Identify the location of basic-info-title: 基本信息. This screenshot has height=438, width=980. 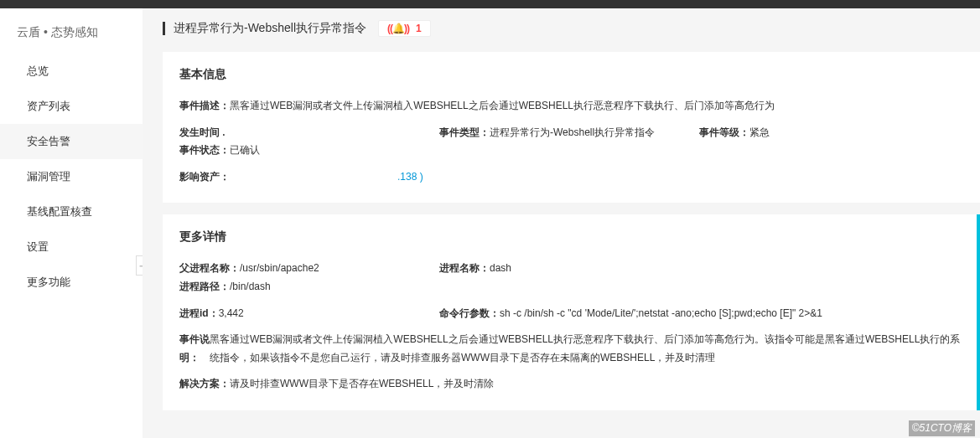
(572, 75).